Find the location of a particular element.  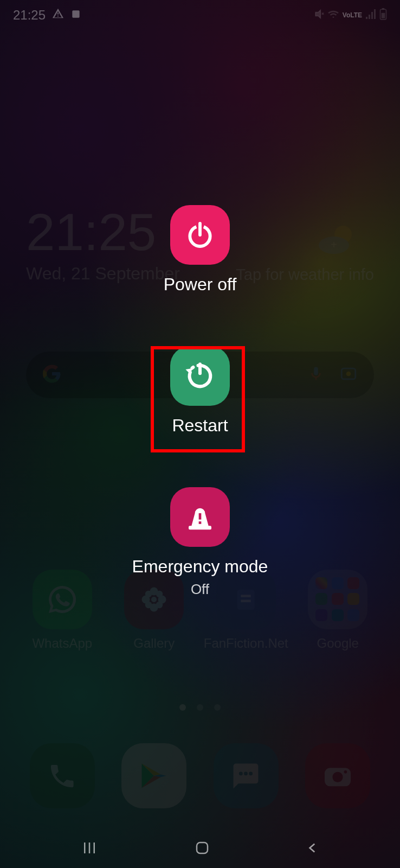

power-icon is located at coordinates (200, 235).